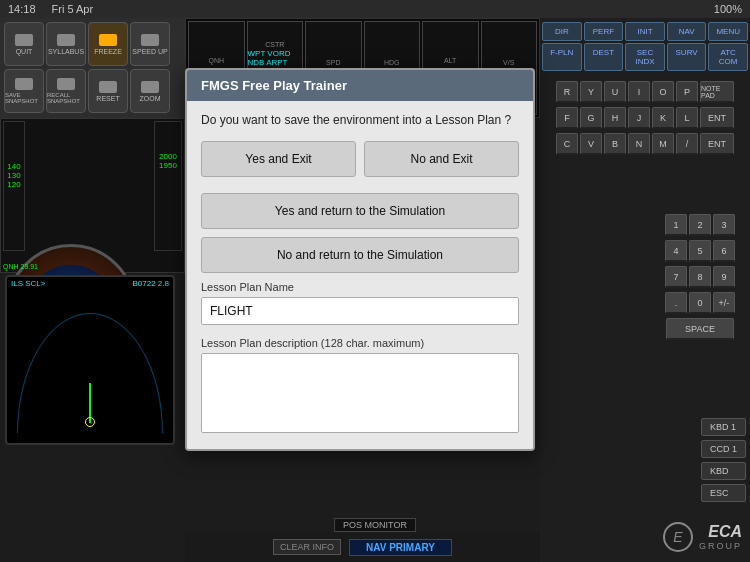  Describe the element at coordinates (676, 277) in the screenshot. I see `key-7: 7` at that location.